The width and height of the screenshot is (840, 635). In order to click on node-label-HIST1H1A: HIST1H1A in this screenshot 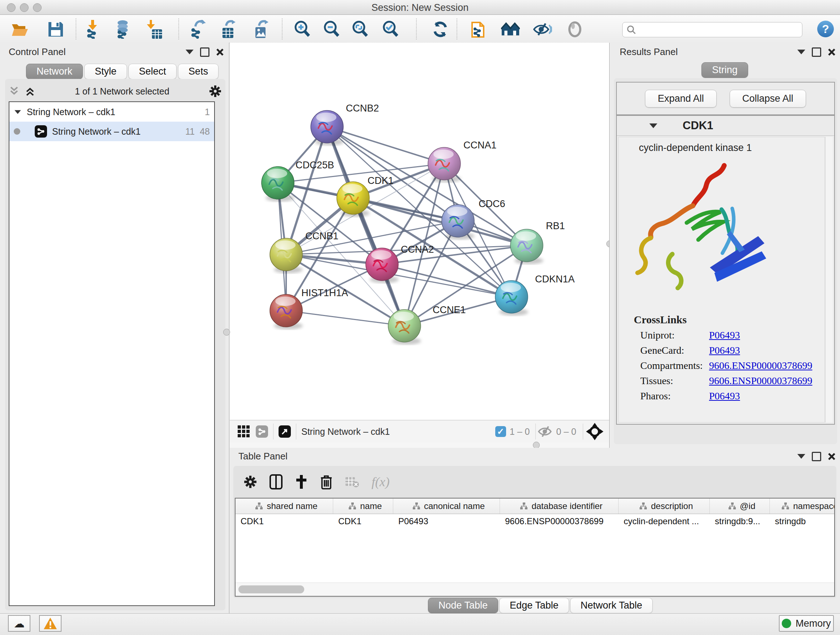, I will do `click(325, 293)`.